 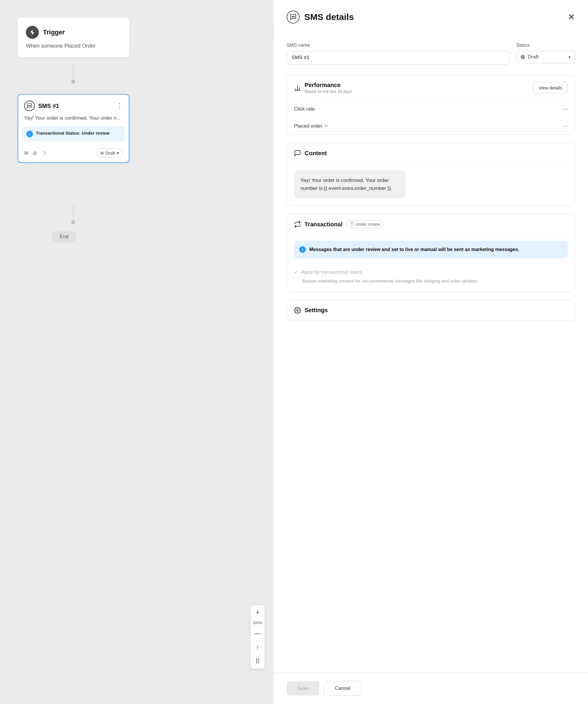 I want to click on draft-status-dot, so click(x=102, y=153).